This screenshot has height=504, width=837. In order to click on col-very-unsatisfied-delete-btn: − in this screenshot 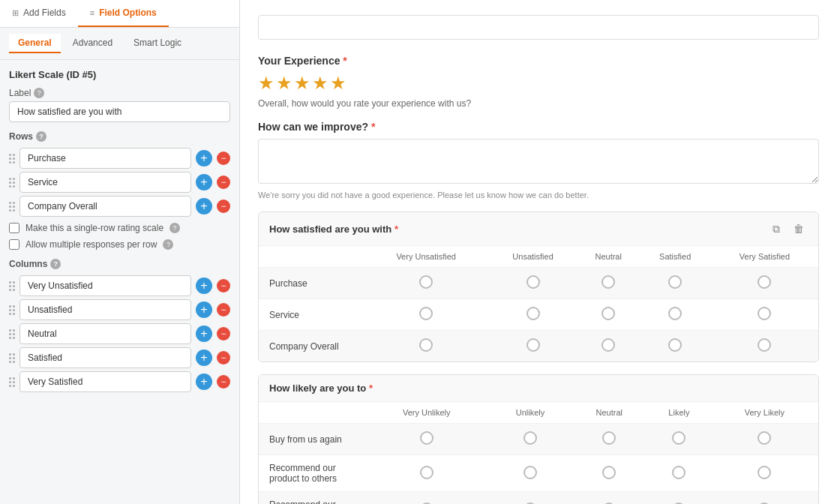, I will do `click(224, 286)`.